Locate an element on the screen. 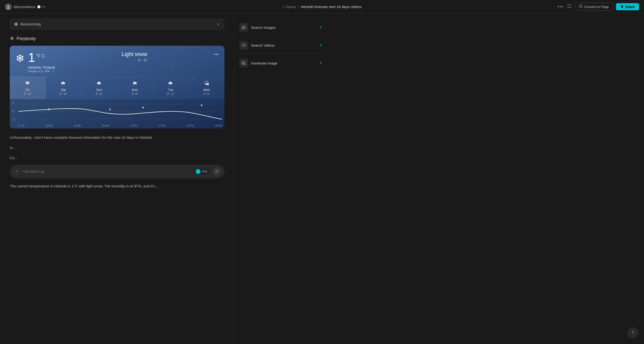 Image resolution: width=644 pixels, height=344 pixels. sidebar-item-search-videos: Search Videos + is located at coordinates (280, 45).